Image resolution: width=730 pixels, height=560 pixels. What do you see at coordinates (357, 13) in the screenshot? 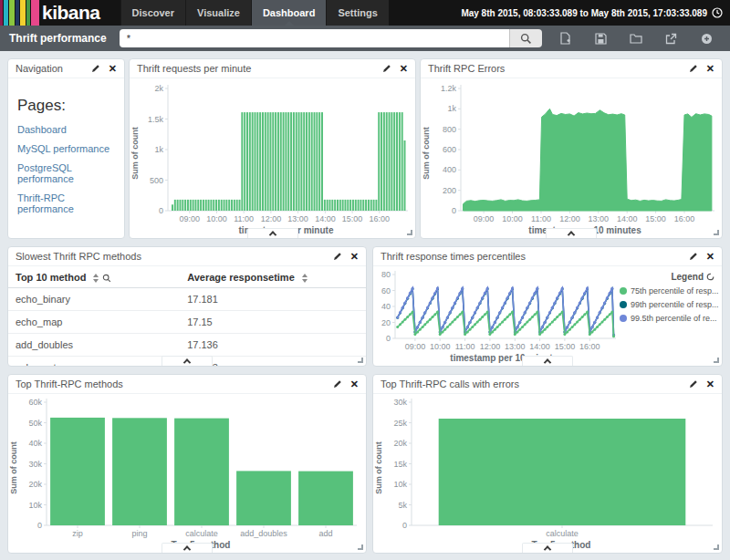
I see `tab-settings: Settings` at bounding box center [357, 13].